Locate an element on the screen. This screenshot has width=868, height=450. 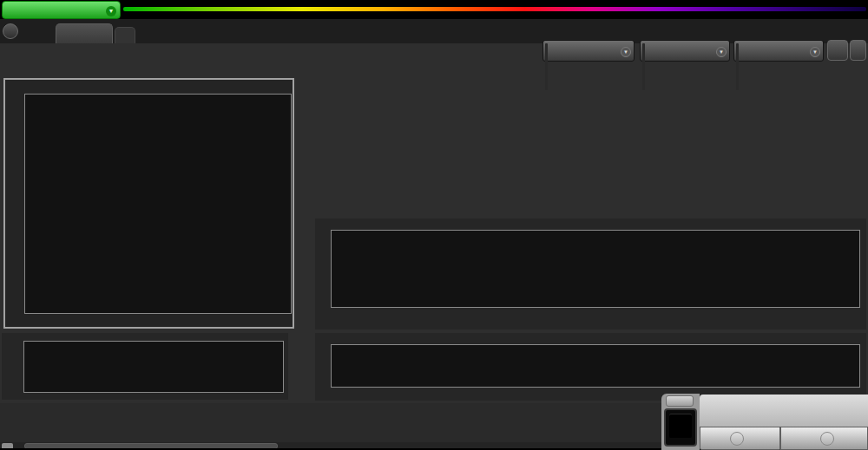
display-control-dropdown: ▼ is located at coordinates (779, 50).